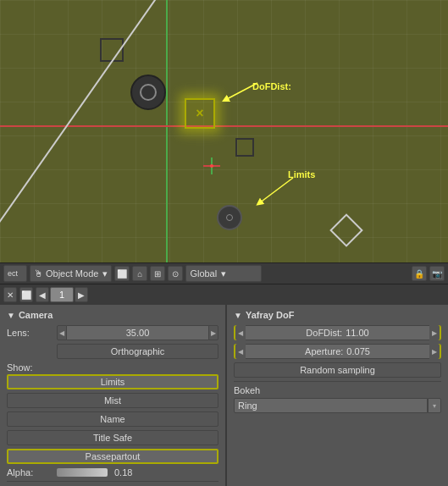 The image size is (448, 486). Describe the element at coordinates (138, 351) in the screenshot. I see `ortho-label: Orthographic` at that location.